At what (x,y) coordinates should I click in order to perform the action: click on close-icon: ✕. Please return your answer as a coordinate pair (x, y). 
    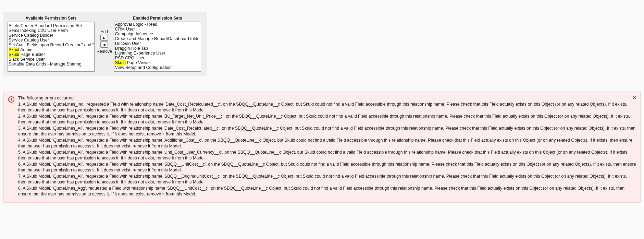
    Looking at the image, I should click on (634, 98).